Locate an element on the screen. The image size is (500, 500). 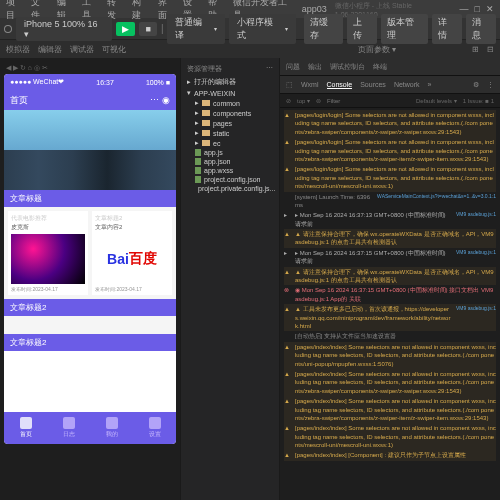
device-select: iPhone 5 100% 16 ▾ is located at coordinates (64, 29).